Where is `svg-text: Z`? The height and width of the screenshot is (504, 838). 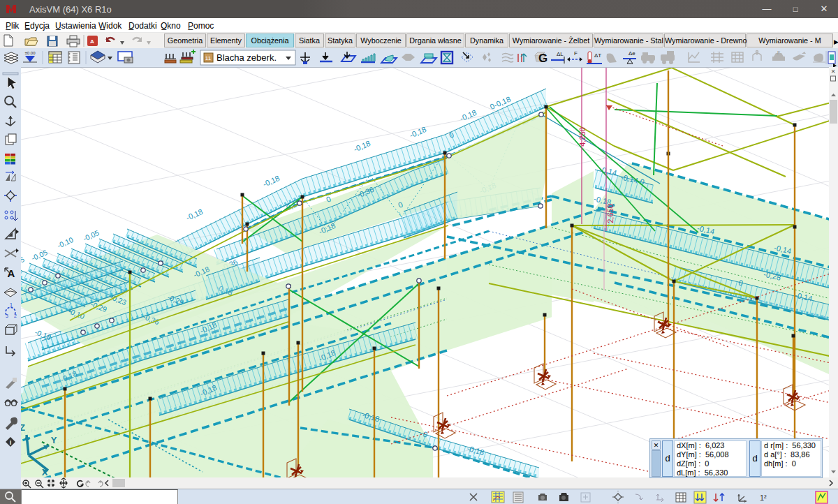
svg-text: Z is located at coordinates (23, 427).